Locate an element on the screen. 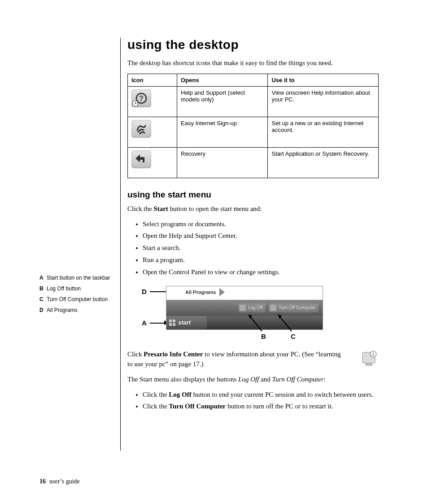 This screenshot has width=428, height=504. table-row: Easy Internet Sign-up Set up a new or an… is located at coordinates (253, 132).